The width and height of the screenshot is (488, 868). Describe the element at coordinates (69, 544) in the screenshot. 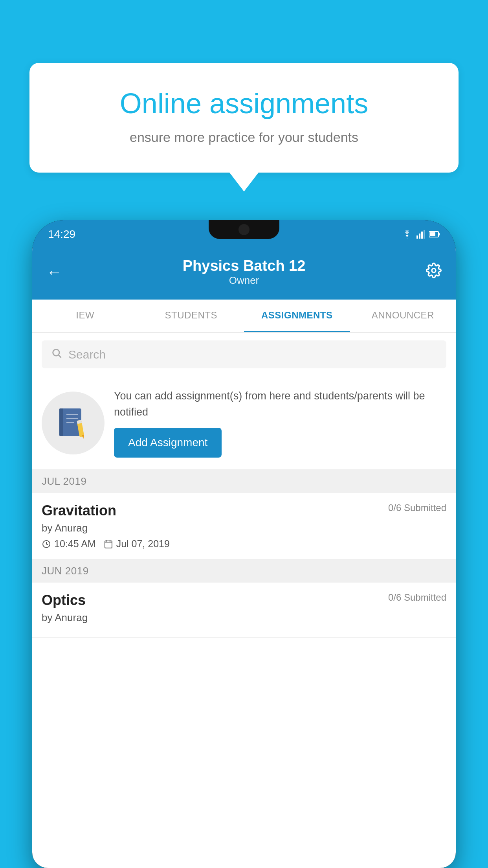

I see `assignment-time: 10:45 AM` at that location.